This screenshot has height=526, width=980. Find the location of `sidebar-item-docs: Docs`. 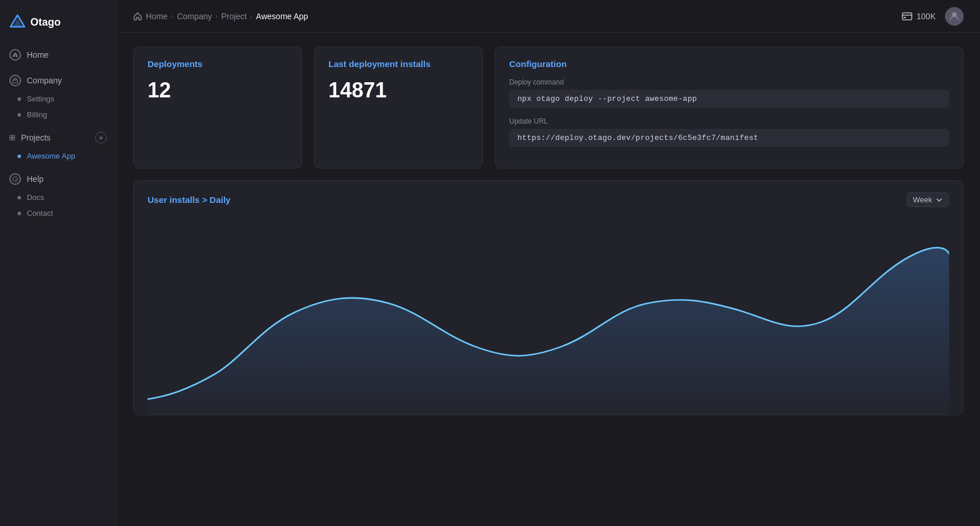

sidebar-item-docs: Docs is located at coordinates (58, 197).